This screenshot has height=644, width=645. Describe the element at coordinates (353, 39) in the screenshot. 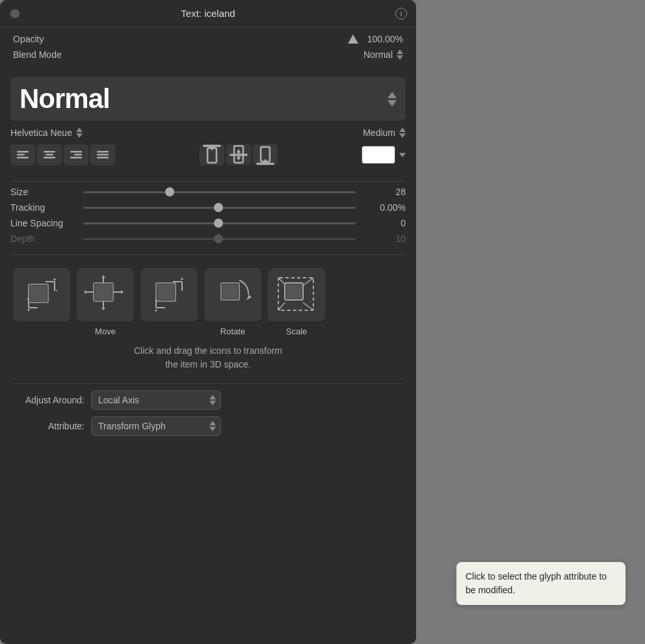

I see `opacity-slider-thumb` at that location.